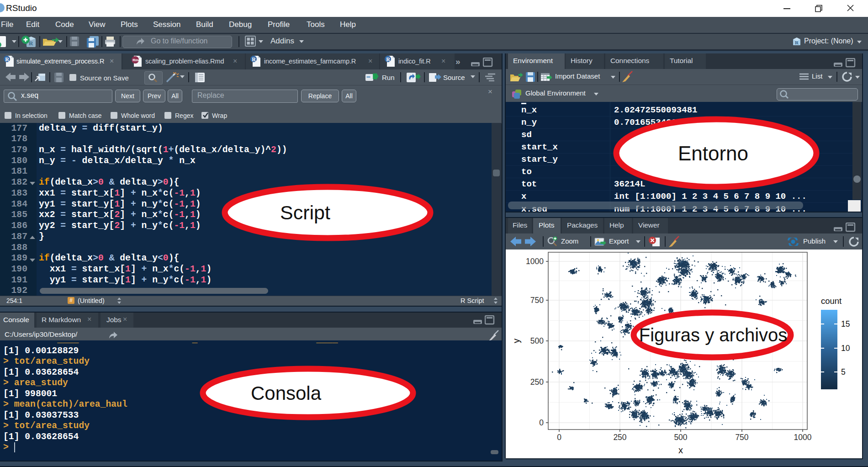  I want to click on svg-text: x, so click(681, 450).